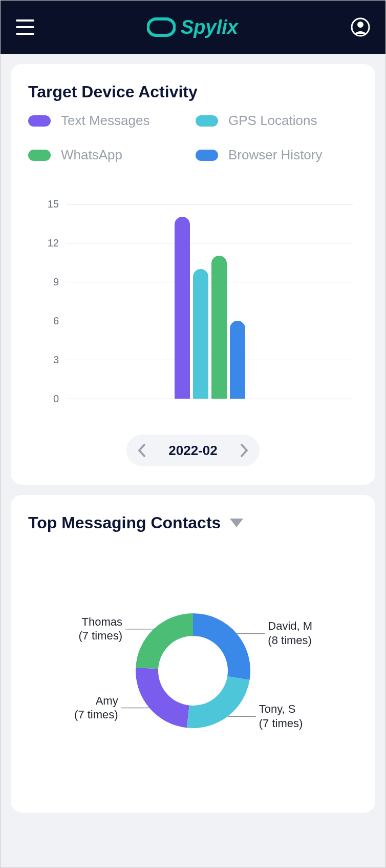 This screenshot has width=386, height=868. What do you see at coordinates (244, 450) in the screenshot?
I see `chevron-right-icon` at bounding box center [244, 450].